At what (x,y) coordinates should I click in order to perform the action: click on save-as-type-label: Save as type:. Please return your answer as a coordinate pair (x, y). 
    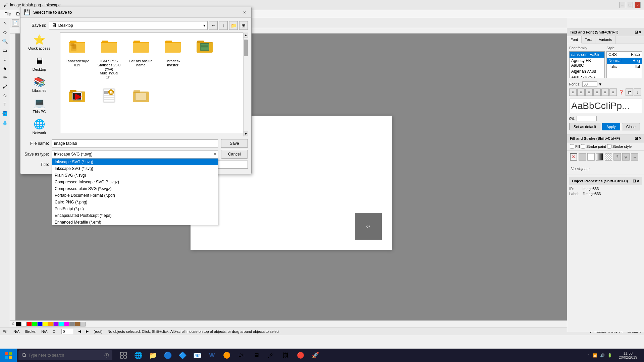
    Looking at the image, I should click on (36, 154).